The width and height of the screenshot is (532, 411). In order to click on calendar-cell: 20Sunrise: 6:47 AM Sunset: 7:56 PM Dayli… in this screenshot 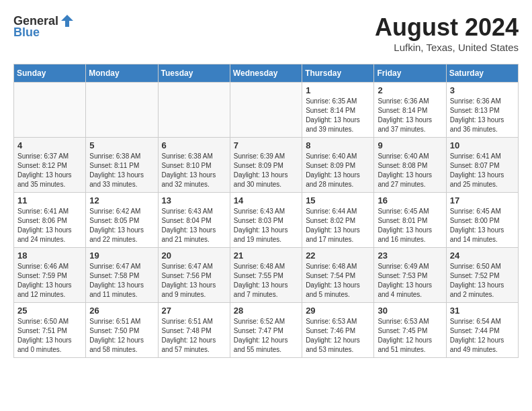, I will do `click(193, 275)`.